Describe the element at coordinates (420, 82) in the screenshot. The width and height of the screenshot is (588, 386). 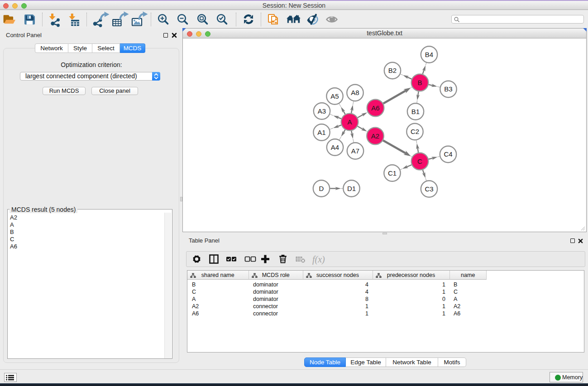
I see `svg-text: B` at that location.